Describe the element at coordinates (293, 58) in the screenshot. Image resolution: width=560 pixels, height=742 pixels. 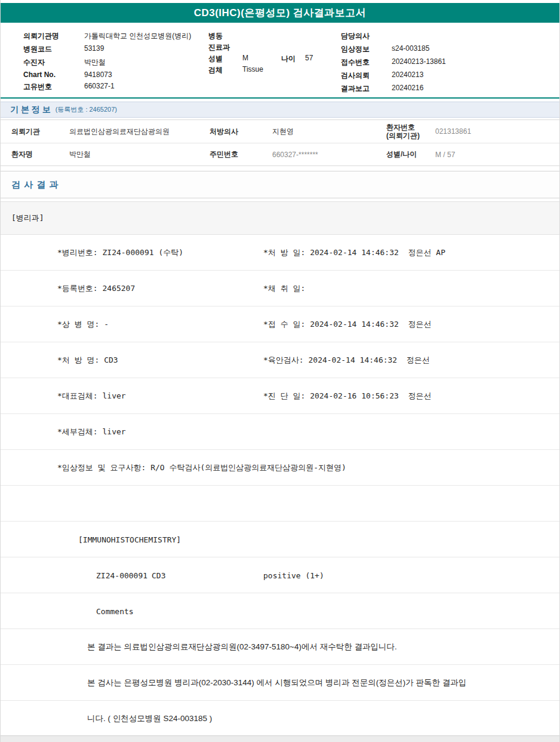
I see `age-label: 나이` at that location.